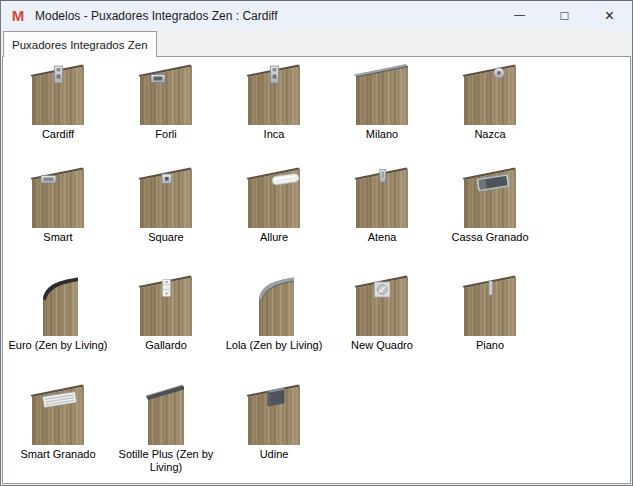 This screenshot has height=486, width=633. What do you see at coordinates (166, 219) in the screenshot?
I see `model-item: Square` at bounding box center [166, 219].